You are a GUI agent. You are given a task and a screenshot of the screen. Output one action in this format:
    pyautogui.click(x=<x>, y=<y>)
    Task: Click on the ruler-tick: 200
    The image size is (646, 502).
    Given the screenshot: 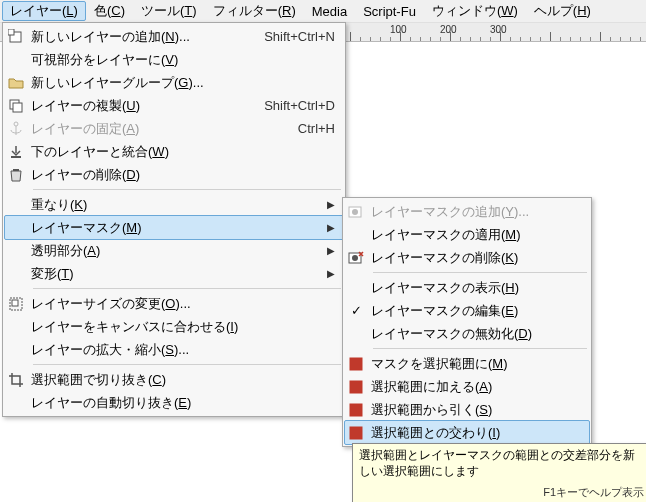 What is the action you would take?
    pyautogui.click(x=450, y=32)
    